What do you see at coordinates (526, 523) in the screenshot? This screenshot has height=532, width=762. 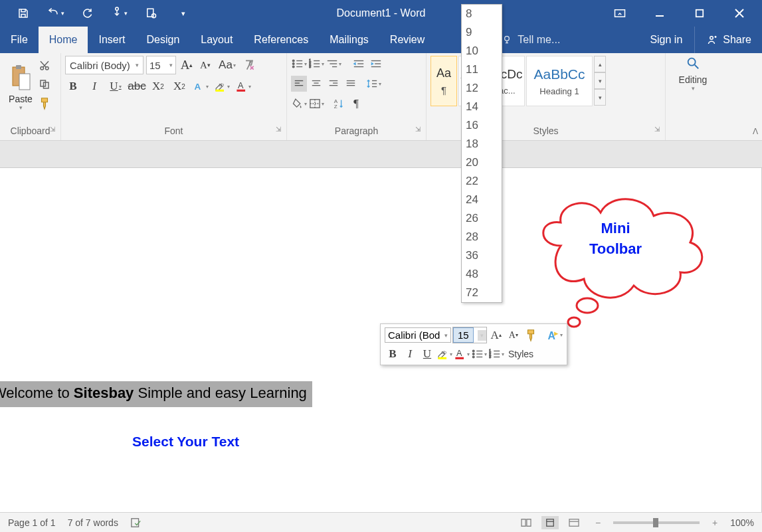 I see `read-mode-button` at bounding box center [526, 523].